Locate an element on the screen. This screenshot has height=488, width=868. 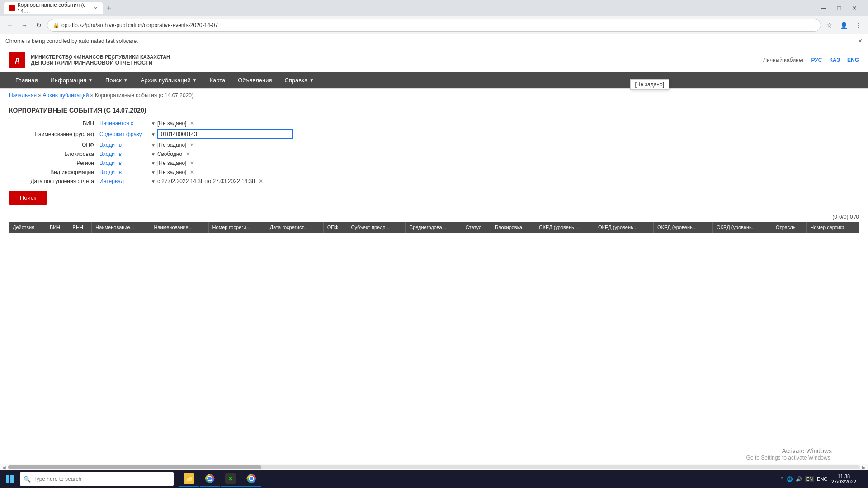
pagination-current: 0 is located at coordinates (852, 217).